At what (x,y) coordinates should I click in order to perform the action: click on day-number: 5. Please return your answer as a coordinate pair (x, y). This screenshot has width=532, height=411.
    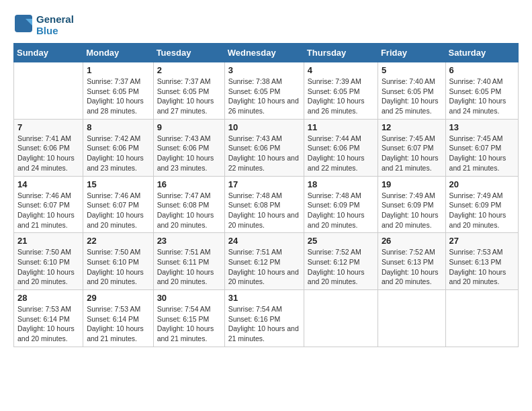
    Looking at the image, I should click on (412, 70).